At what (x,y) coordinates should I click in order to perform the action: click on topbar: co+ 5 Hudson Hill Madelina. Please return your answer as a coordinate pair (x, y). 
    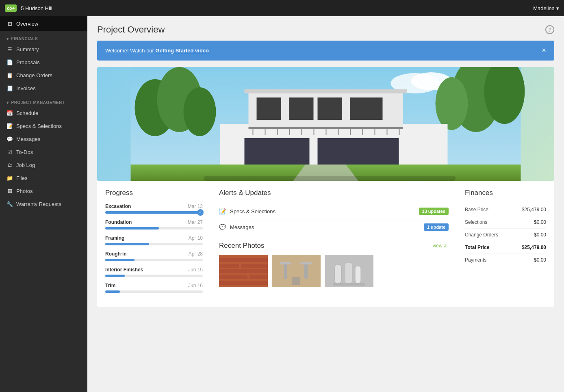
    Looking at the image, I should click on (282, 8).